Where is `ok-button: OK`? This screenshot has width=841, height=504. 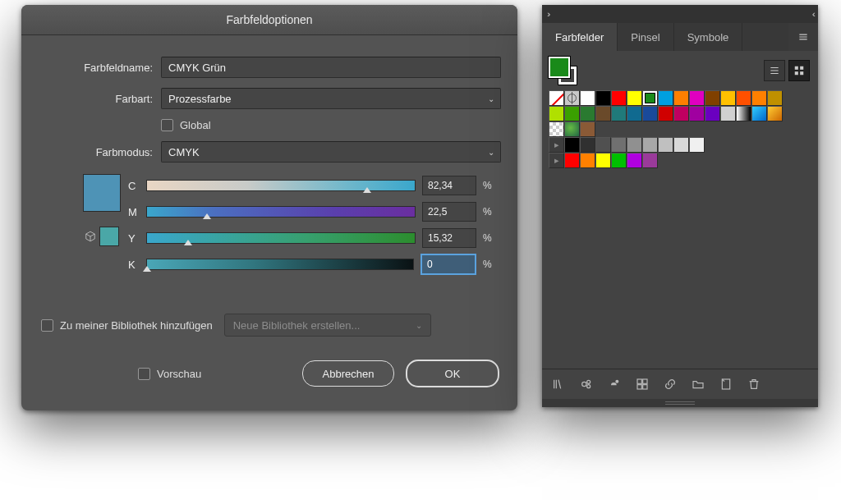 ok-button: OK is located at coordinates (453, 373).